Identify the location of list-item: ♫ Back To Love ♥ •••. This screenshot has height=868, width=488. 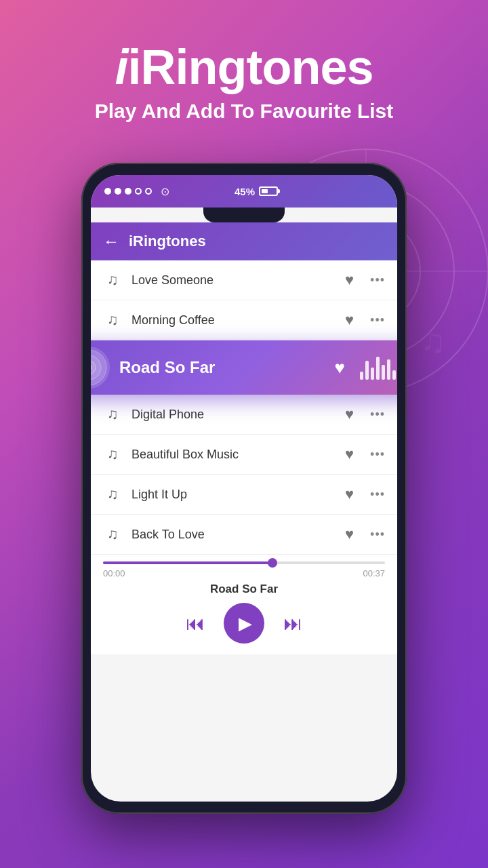
(244, 534).